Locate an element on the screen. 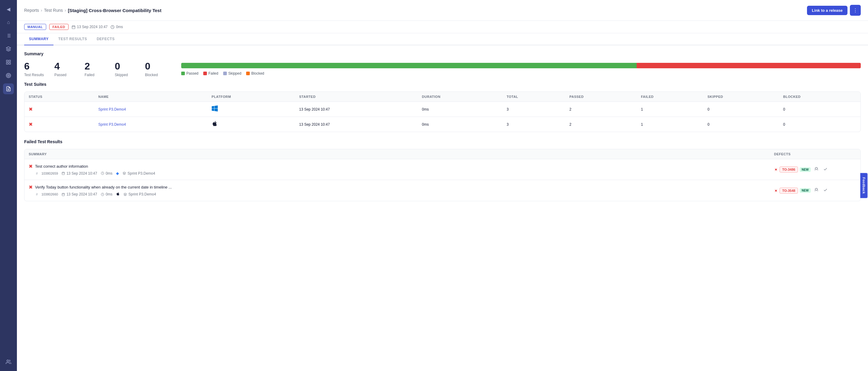 The width and height of the screenshot is (868, 371). sidebar-icon-home: ⌂ is located at coordinates (8, 22).